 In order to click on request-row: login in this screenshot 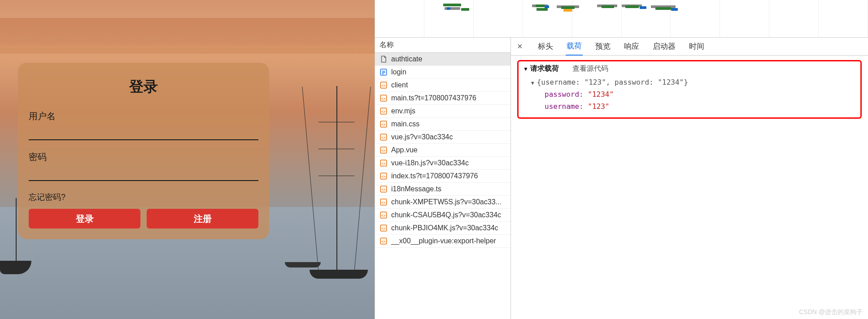, I will do `click(443, 73)`.